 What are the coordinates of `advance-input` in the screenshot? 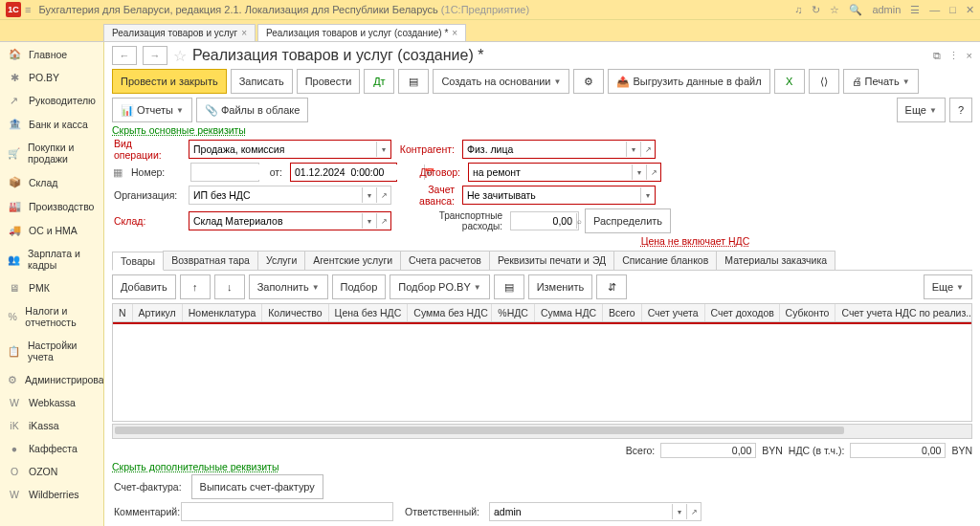 It's located at (551, 195).